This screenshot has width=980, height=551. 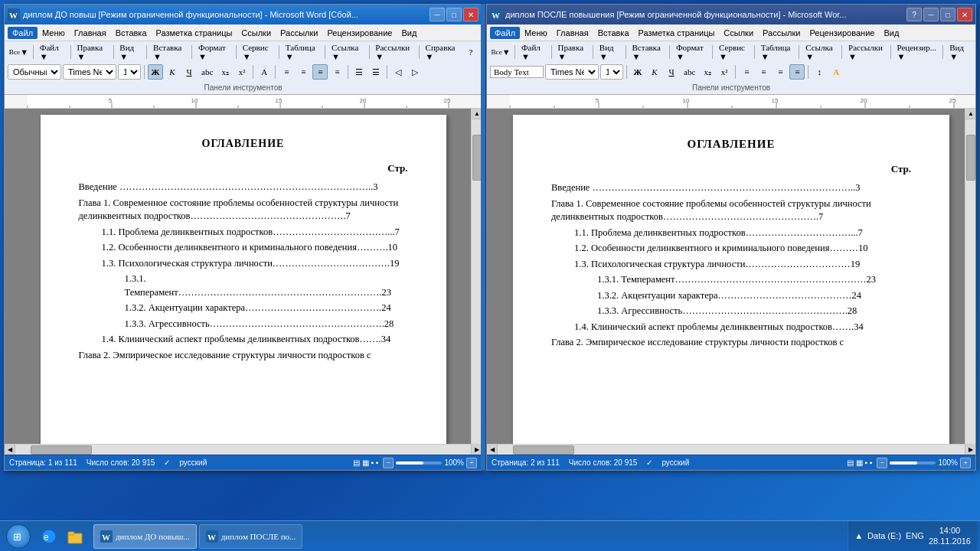 I want to click on hscroll-thumb-right, so click(x=544, y=450).